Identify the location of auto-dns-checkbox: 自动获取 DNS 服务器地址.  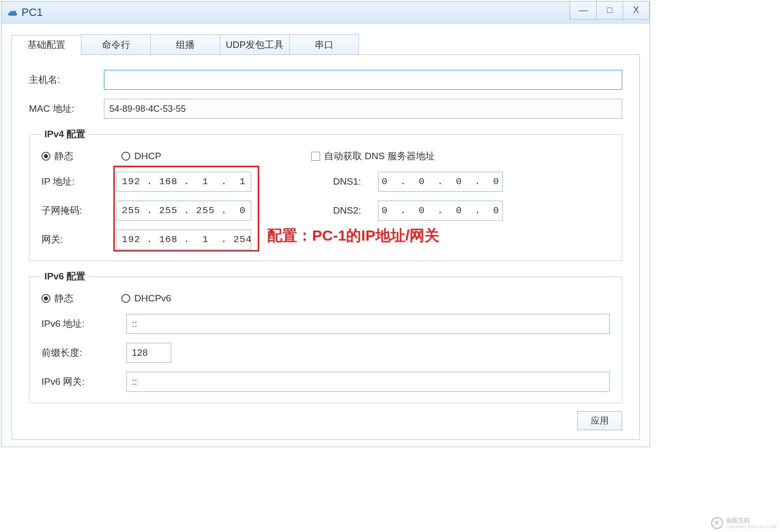
(373, 156).